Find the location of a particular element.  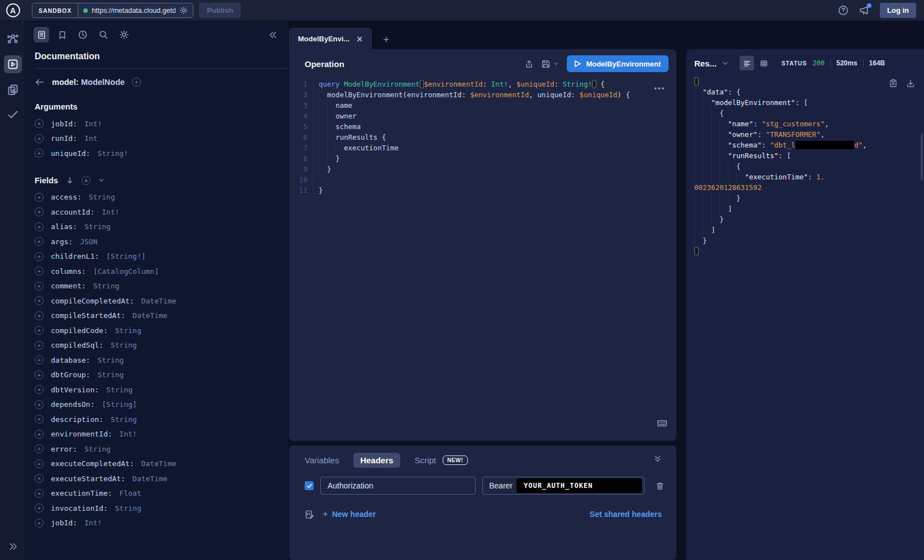

new-header-button: + New header is located at coordinates (349, 514).